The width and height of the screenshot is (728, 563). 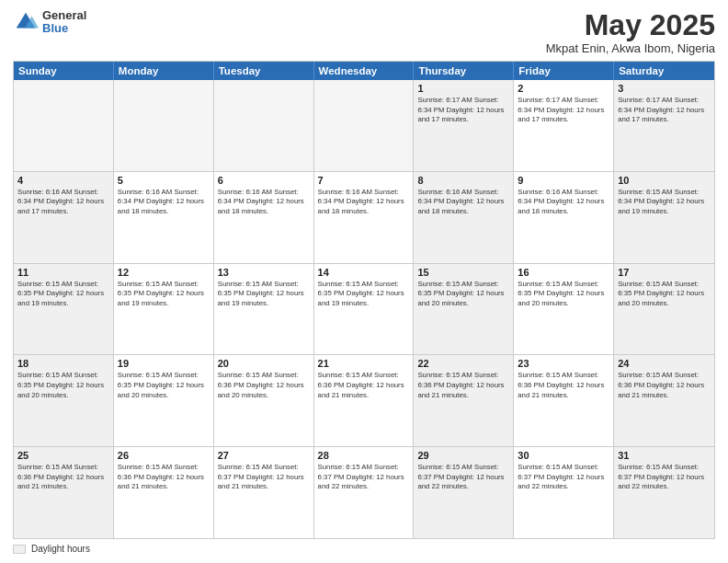 I want to click on logo-blue: Blue, so click(x=64, y=29).